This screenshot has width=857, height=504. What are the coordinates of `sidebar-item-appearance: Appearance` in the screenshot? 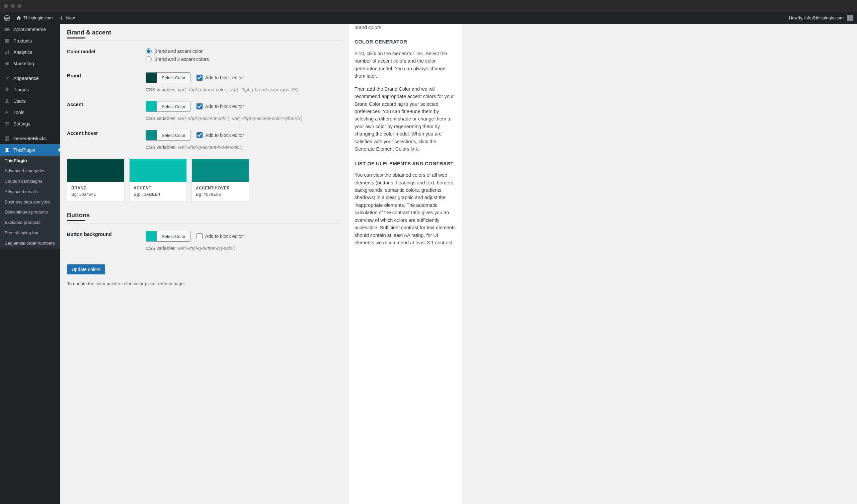 It's located at (30, 78).